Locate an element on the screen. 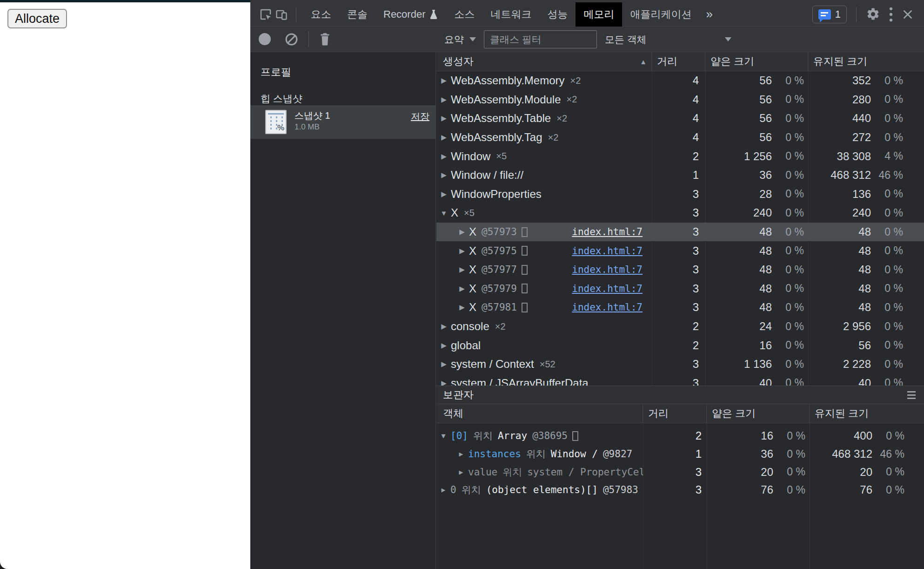  heap-row: ▶system / JSArrayBufferData3400 %400 % is located at coordinates (680, 380).